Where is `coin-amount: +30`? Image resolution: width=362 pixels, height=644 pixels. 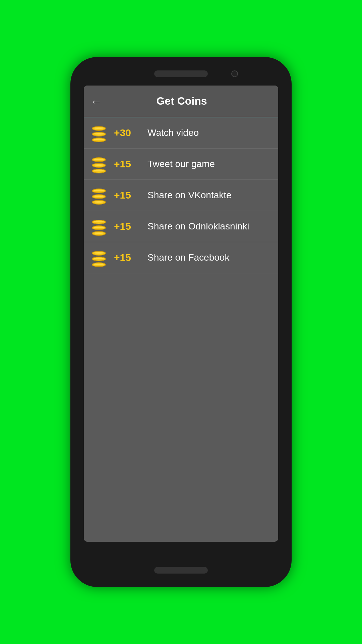
coin-amount: +30 is located at coordinates (127, 133).